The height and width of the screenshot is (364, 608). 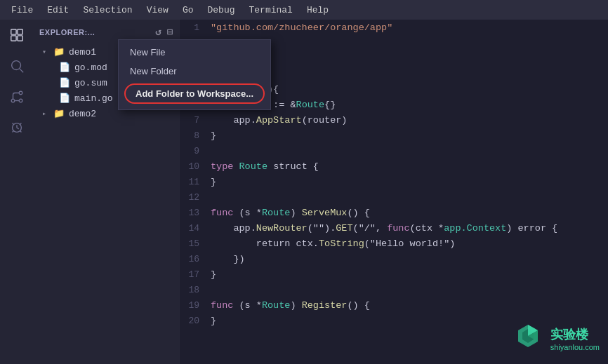 I want to click on activity-bar, so click(x=17, y=192).